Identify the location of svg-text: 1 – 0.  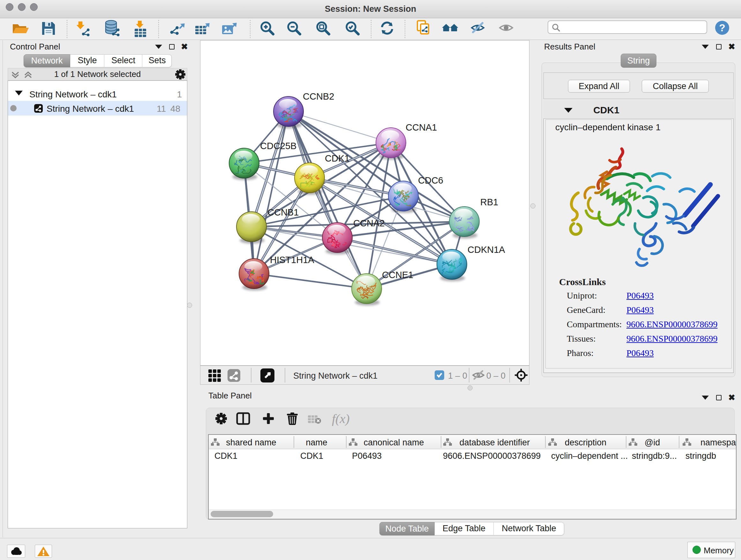
(458, 376).